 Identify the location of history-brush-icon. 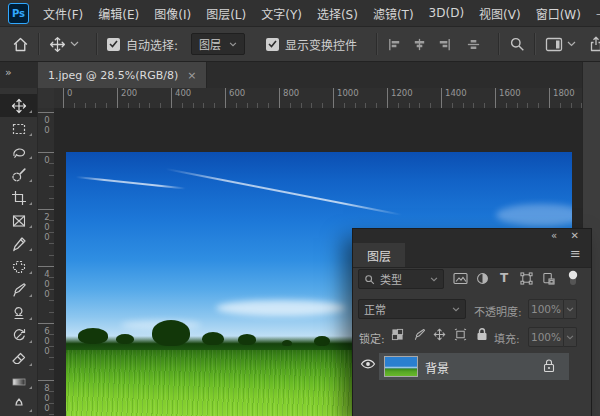
(19, 336).